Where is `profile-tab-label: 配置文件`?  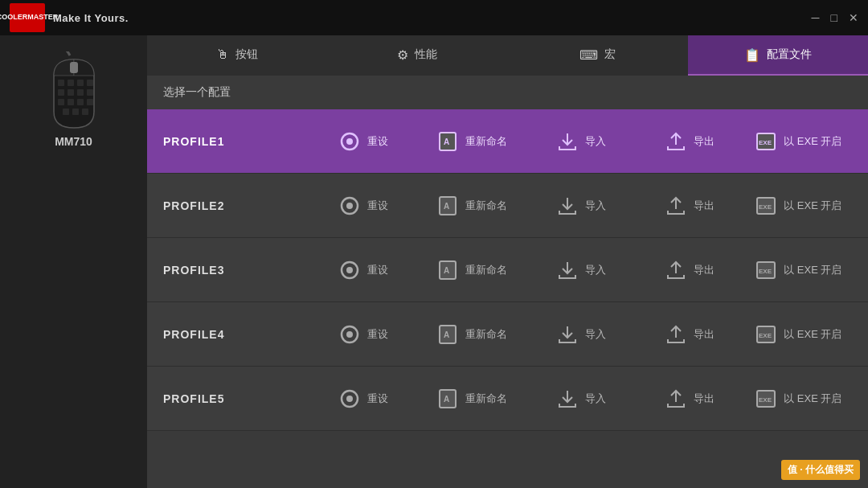 profile-tab-label: 配置文件 is located at coordinates (789, 55).